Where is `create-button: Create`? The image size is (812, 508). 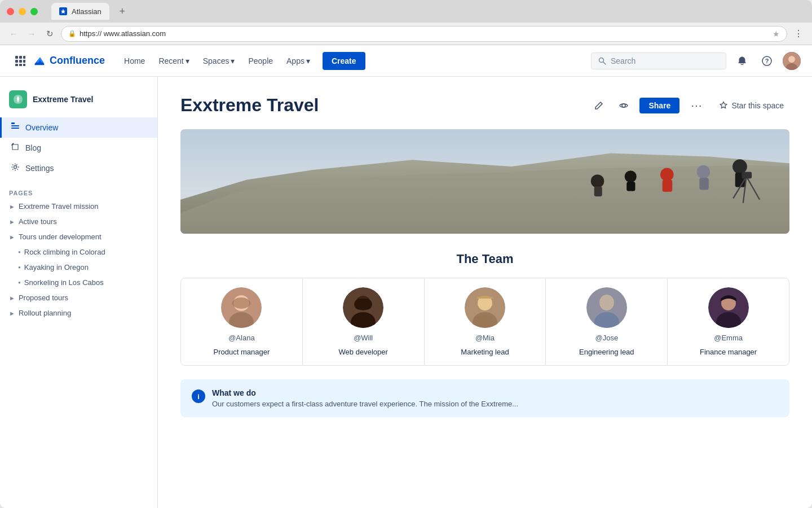
create-button: Create is located at coordinates (344, 61).